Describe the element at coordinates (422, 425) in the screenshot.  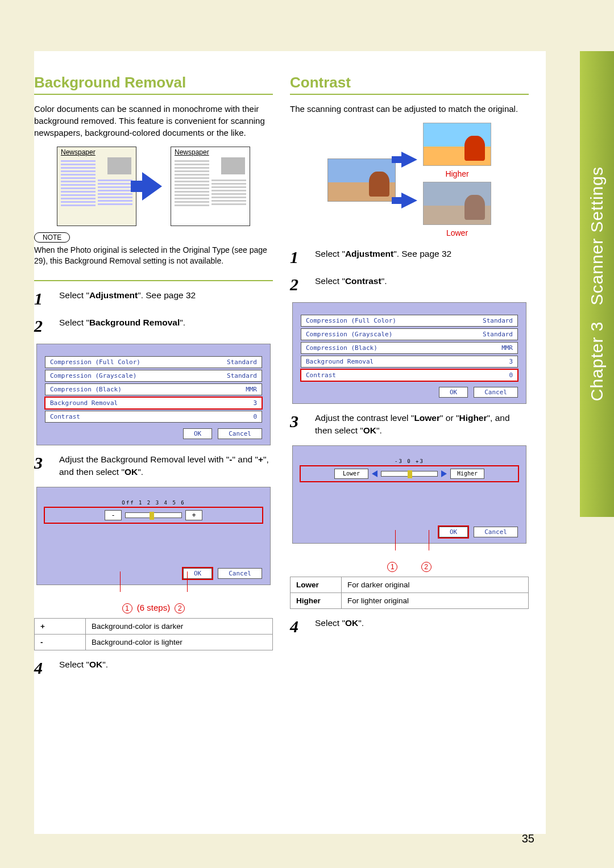
I see `step-text: Adjust the contrast level "Lower" or "Hi…` at that location.